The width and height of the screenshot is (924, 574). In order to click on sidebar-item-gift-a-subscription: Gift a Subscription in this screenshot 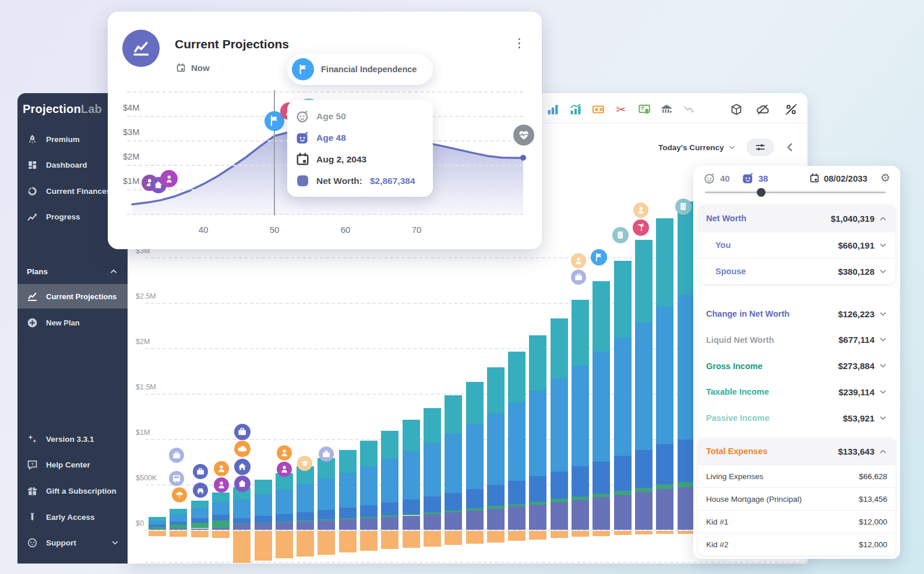, I will do `click(72, 491)`.